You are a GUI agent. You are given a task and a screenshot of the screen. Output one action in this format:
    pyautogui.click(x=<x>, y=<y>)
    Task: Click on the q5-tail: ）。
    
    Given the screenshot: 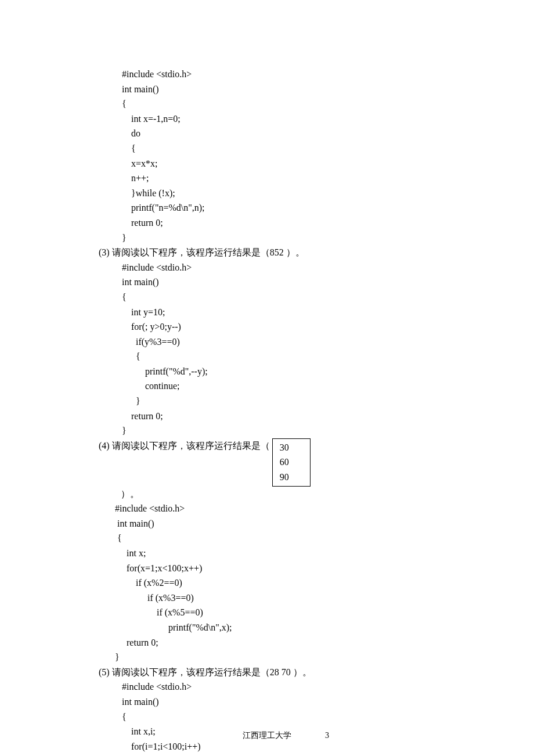 What is the action you would take?
    pyautogui.click(x=301, y=672)
    